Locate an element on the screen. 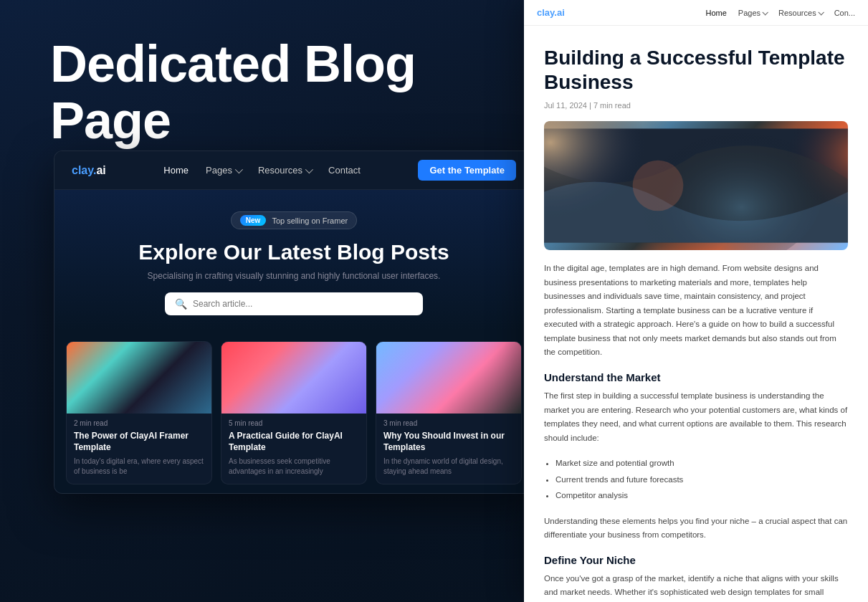 The image size is (868, 602). article-hero-image is located at coordinates (696, 186).